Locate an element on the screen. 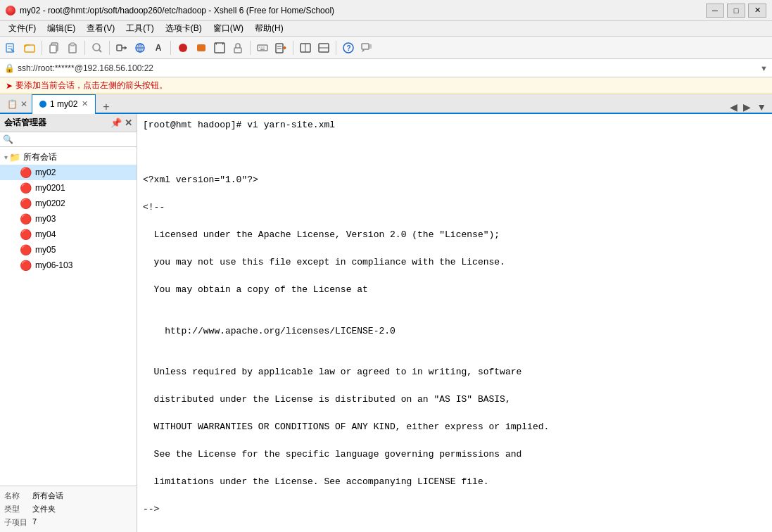 Image resolution: width=772 pixels, height=532 pixels. lock-button is located at coordinates (238, 48).